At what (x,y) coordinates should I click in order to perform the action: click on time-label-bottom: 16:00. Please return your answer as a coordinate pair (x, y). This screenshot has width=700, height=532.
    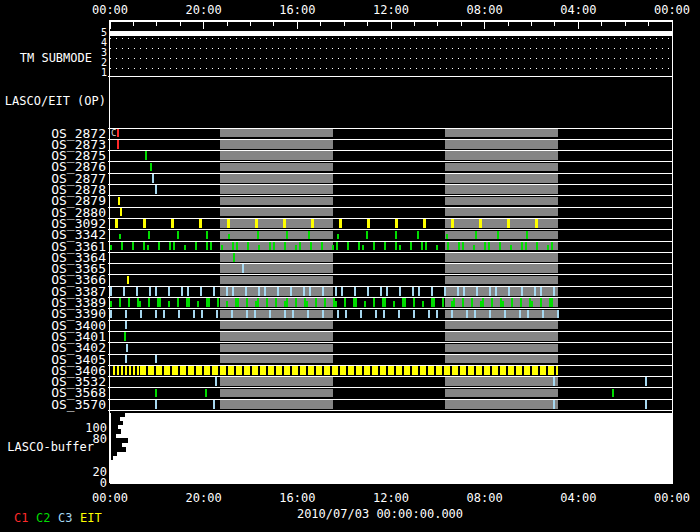
    Looking at the image, I should click on (297, 498).